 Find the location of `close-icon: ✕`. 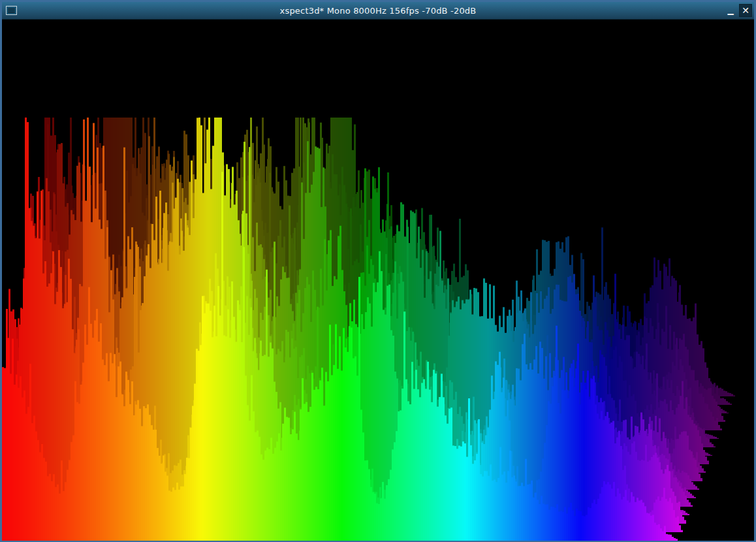

close-icon: ✕ is located at coordinates (746, 10).